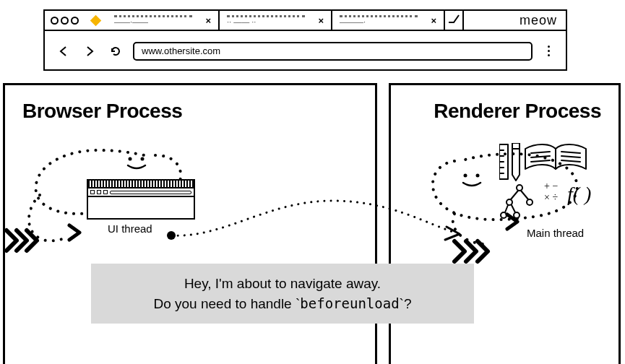  What do you see at coordinates (190, 111) in the screenshot?
I see `process-title: Browser Process` at bounding box center [190, 111].